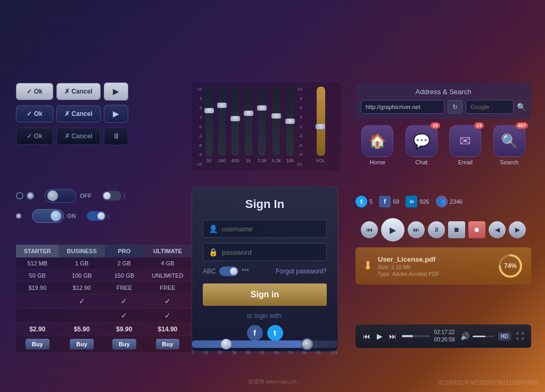 The width and height of the screenshot is (545, 392). What do you see at coordinates (291, 125) in the screenshot?
I see `eq-bar-16k: 16k` at bounding box center [291, 125].